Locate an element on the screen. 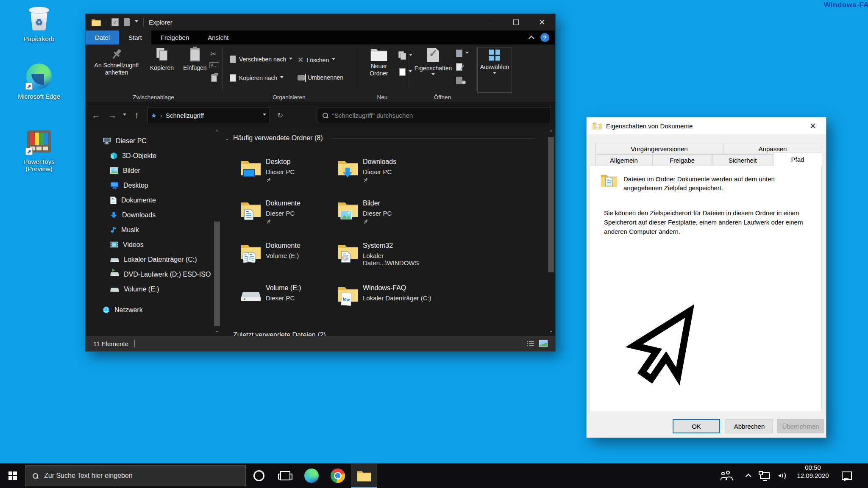 The image size is (868, 488). taskbar-search: Zur Suche Text hier eingeben is located at coordinates (136, 476).